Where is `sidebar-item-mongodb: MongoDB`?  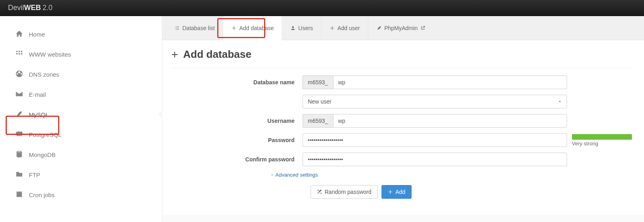
sidebar-item-mongodb: MongoDB is located at coordinates (81, 155).